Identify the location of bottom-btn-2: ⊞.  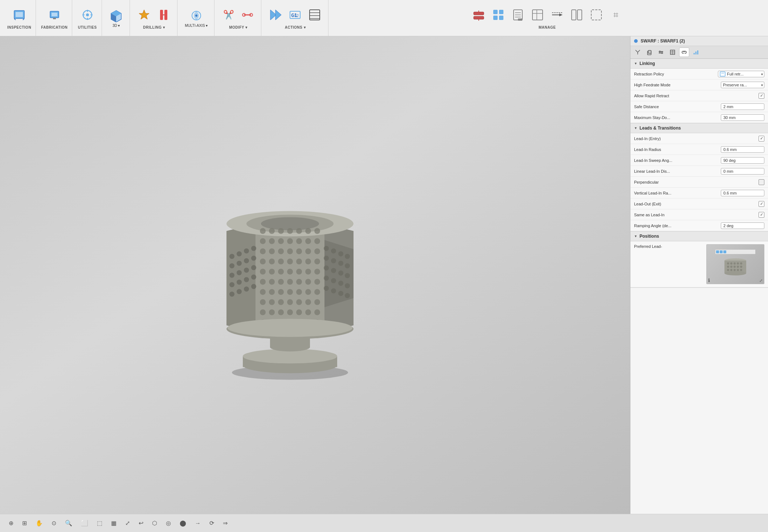
(25, 523).